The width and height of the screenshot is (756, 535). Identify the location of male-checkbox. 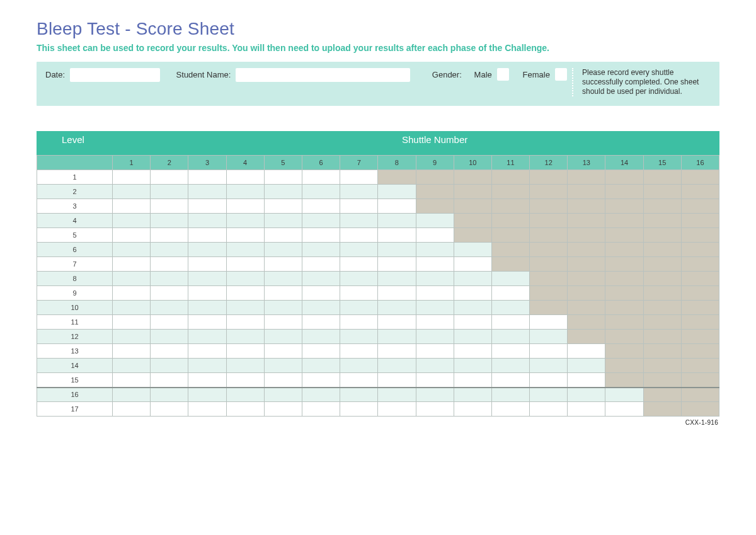
(503, 74).